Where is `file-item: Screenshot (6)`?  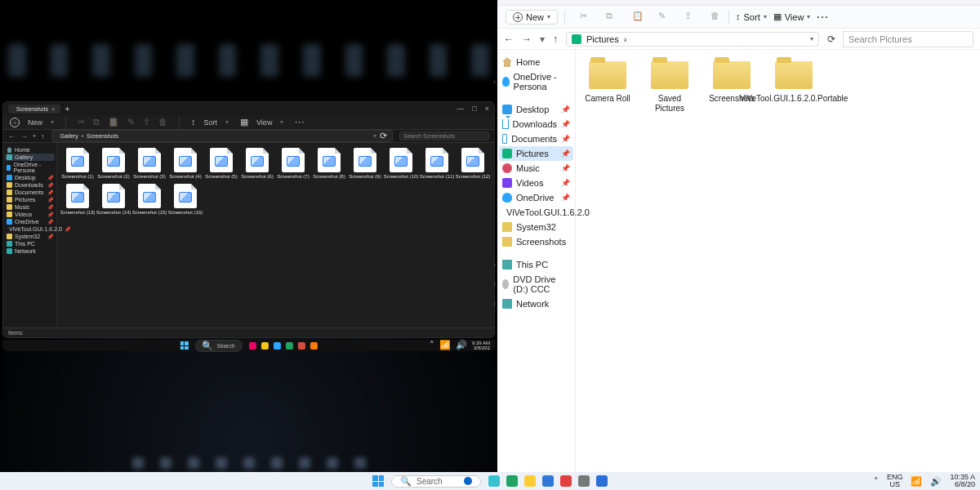 file-item: Screenshot (6) is located at coordinates (257, 163).